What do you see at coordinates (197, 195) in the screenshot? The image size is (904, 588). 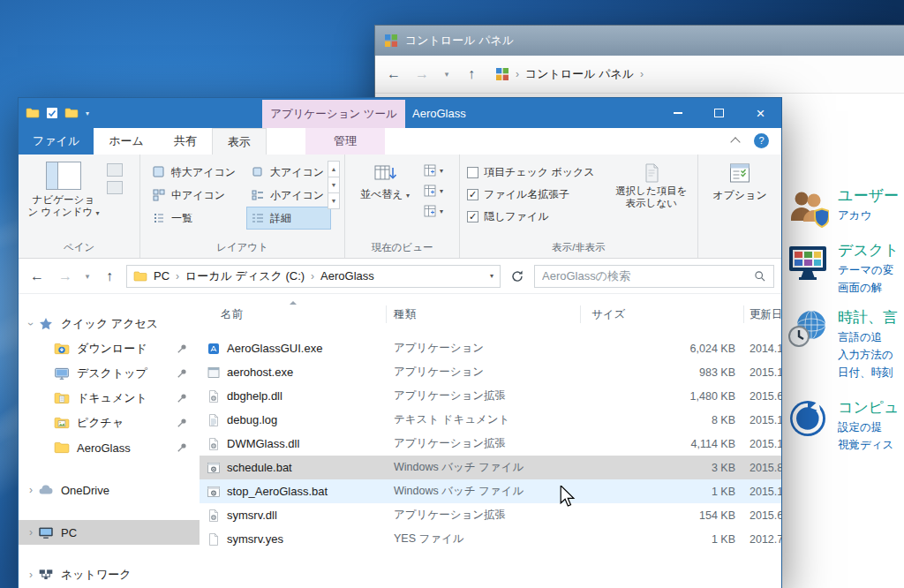 I see `layout-option: 中アイコン` at bounding box center [197, 195].